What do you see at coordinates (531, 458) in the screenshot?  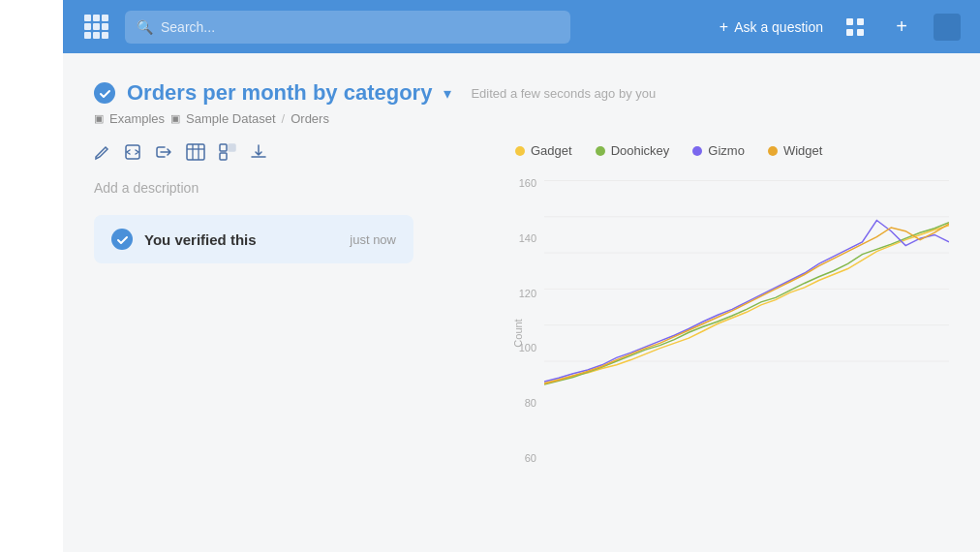 I see `y-label-60: 60` at bounding box center [531, 458].